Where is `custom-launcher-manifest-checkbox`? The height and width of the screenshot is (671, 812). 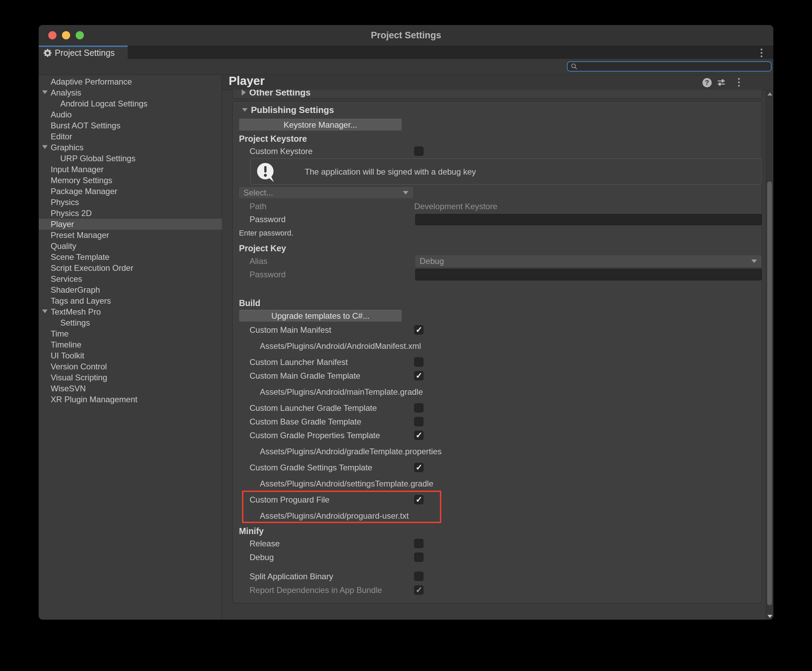 custom-launcher-manifest-checkbox is located at coordinates (419, 362).